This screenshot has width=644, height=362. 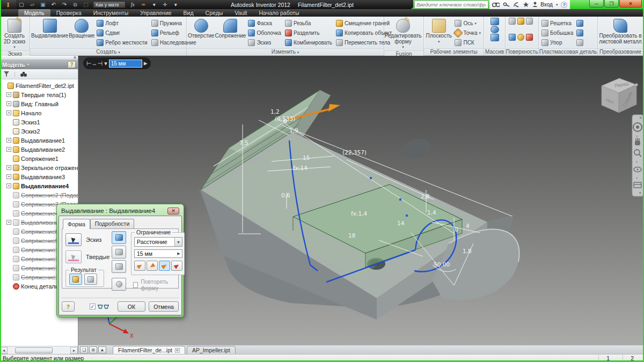 I want to click on dialog-close-button: ✕, so click(x=173, y=211).